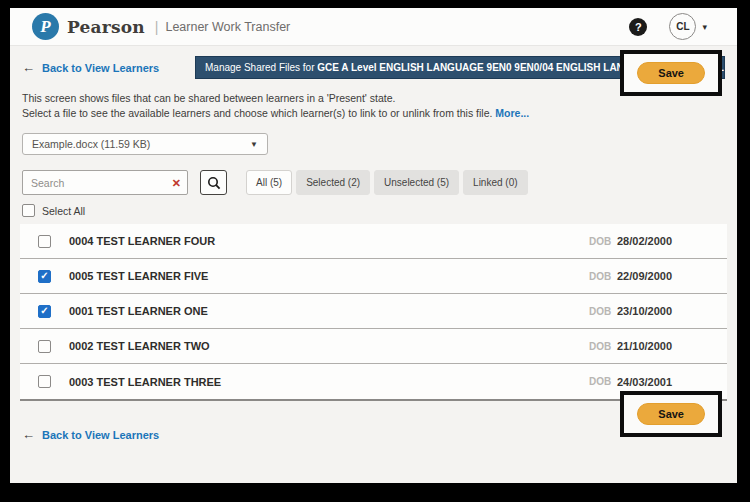  Describe the element at coordinates (141, 144) in the screenshot. I see `file-select-value: Example.docx (11.59 KB)` at that location.